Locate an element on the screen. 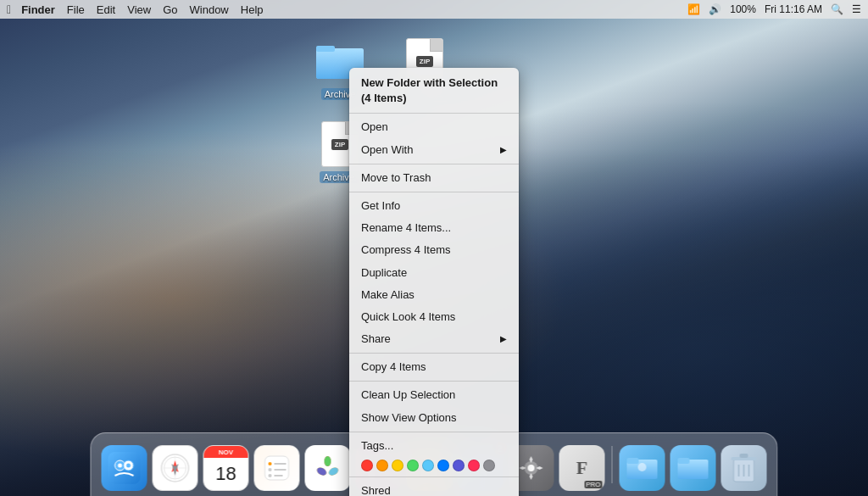 Image resolution: width=868 pixels, height=496 pixels. menu-window: Window is located at coordinates (209, 10).